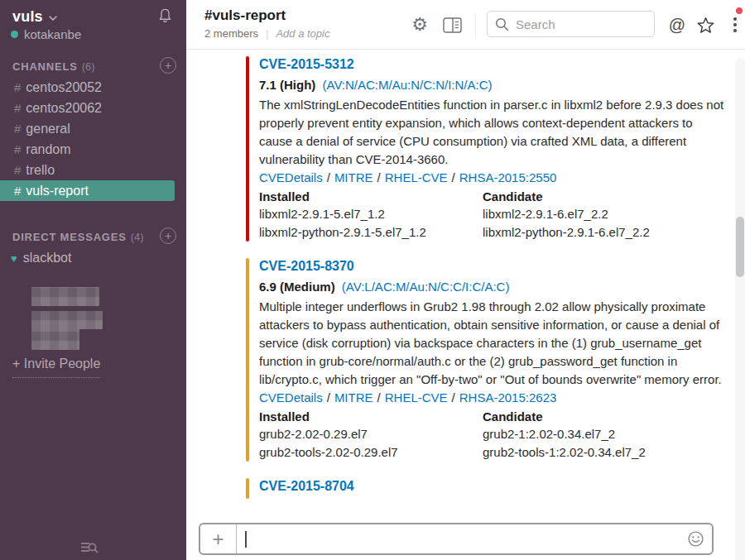 The height and width of the screenshot is (560, 745). What do you see at coordinates (460, 539) in the screenshot?
I see `composer-area: +` at bounding box center [460, 539].